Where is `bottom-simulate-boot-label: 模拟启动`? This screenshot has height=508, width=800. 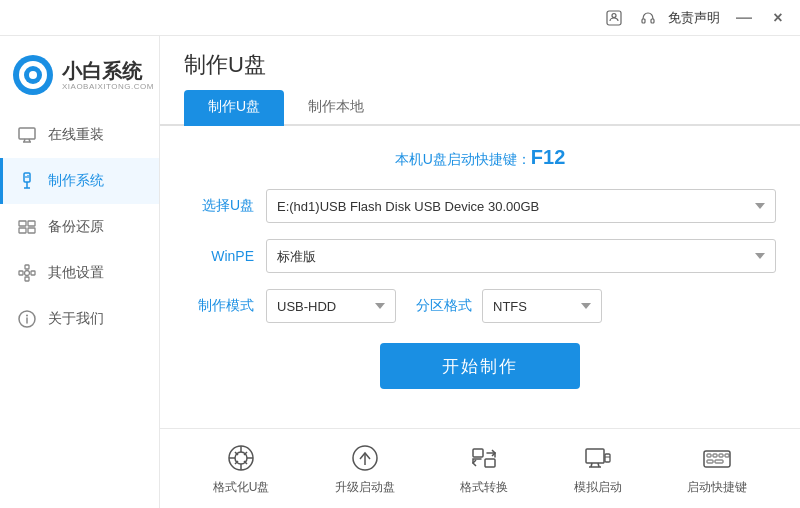 bottom-simulate-boot-label: 模拟启动 is located at coordinates (598, 488).